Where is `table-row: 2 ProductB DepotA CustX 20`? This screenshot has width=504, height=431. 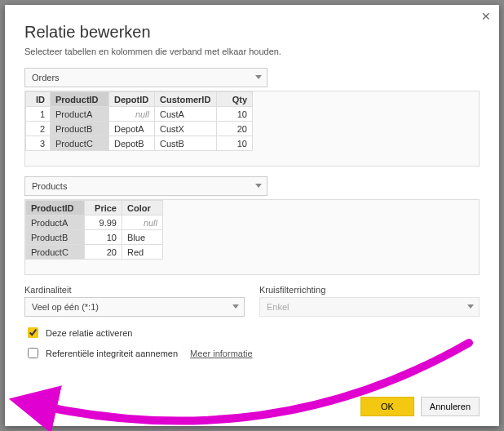
table-row: 2 ProductB DepotA CustX 20 is located at coordinates (139, 129).